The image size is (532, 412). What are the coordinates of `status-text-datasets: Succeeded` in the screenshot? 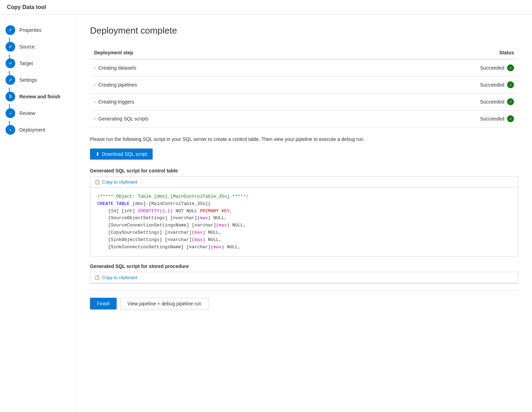 It's located at (492, 68).